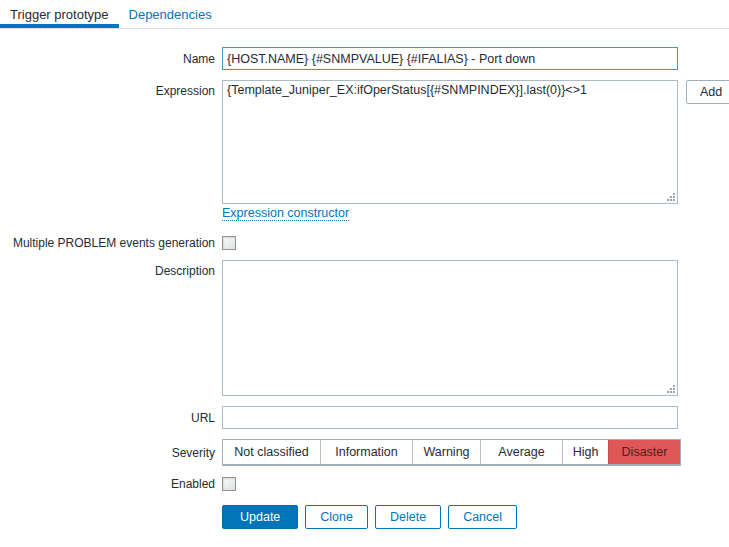  I want to click on expression-constructor-row: Expression constructor, so click(364, 214).